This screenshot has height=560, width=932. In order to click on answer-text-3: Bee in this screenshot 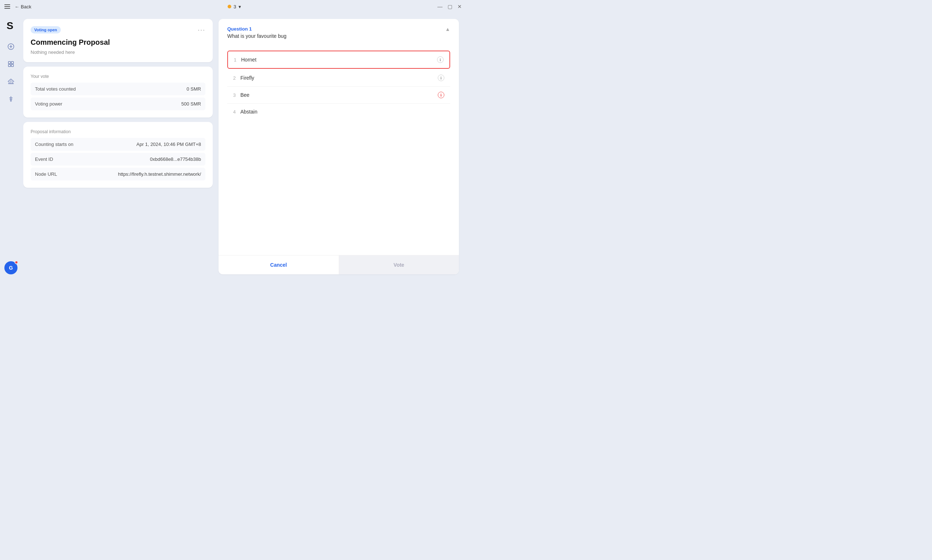, I will do `click(339, 95)`.